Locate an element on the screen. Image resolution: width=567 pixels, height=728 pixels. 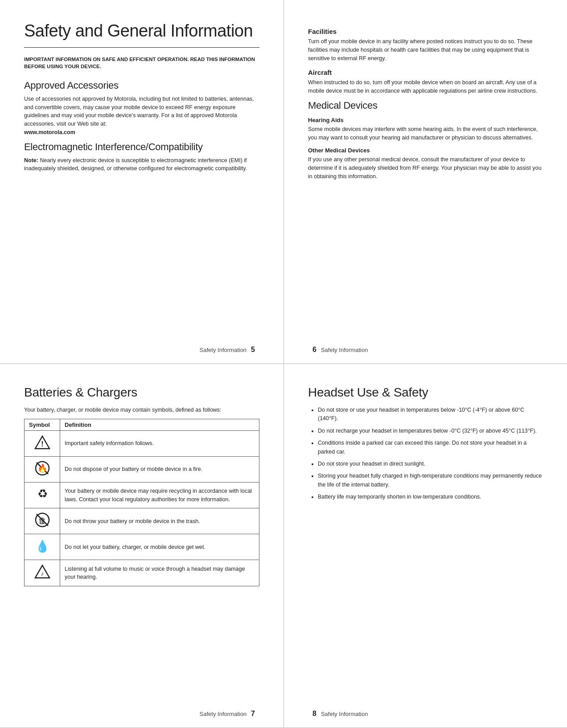
headset-safety-heading: Headset Use & Safety is located at coordinates (425, 393).